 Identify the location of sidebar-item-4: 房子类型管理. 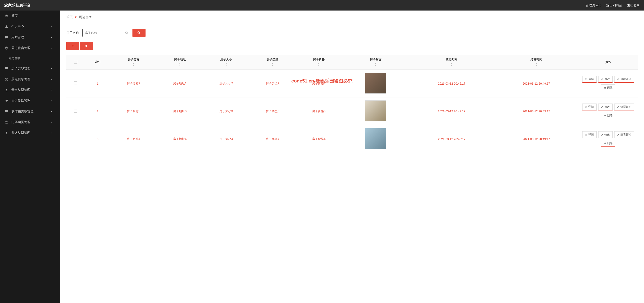
(30, 68).